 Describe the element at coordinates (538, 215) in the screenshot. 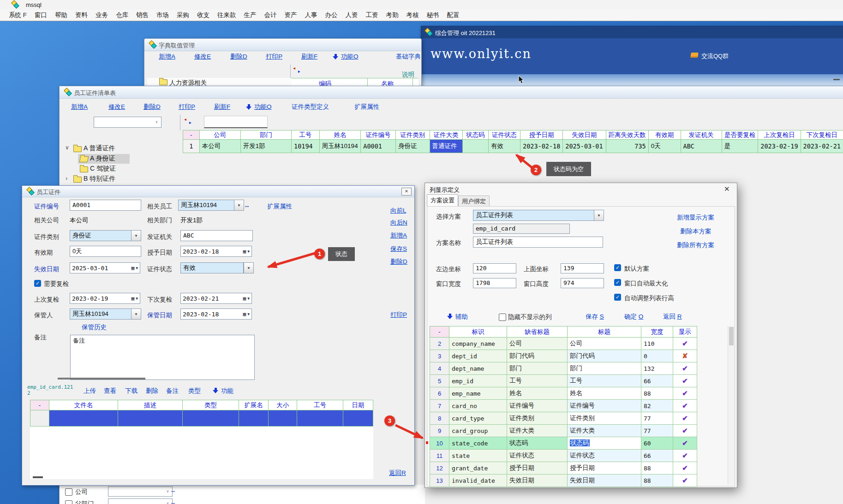

I see `scheme-combobox: 员工证件列表` at that location.